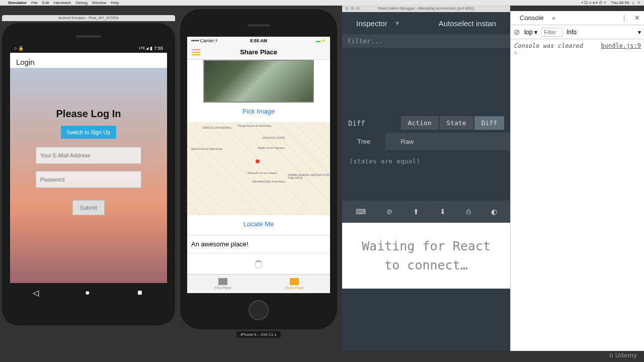 The height and width of the screenshot is (362, 644). Describe the element at coordinates (259, 284) in the screenshot. I see `ios-tabbar: Find Place Share Place` at that location.